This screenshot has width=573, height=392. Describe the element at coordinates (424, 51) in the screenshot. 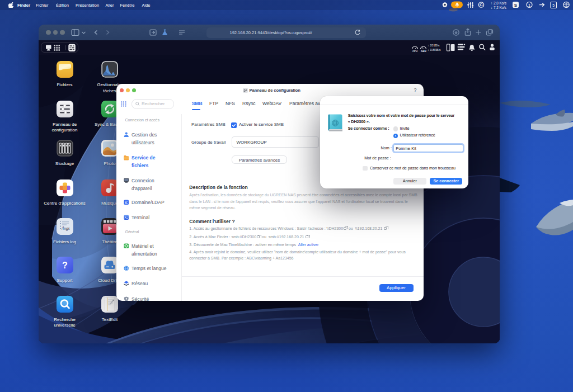

I see `svg-text: RAM` at that location.